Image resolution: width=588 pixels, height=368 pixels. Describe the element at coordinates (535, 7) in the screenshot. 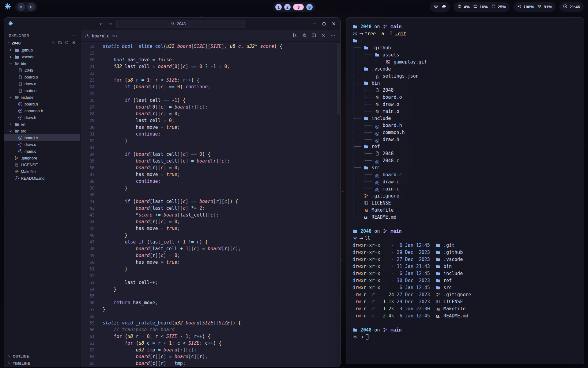

I see `audio-network: 100% 91%` at that location.